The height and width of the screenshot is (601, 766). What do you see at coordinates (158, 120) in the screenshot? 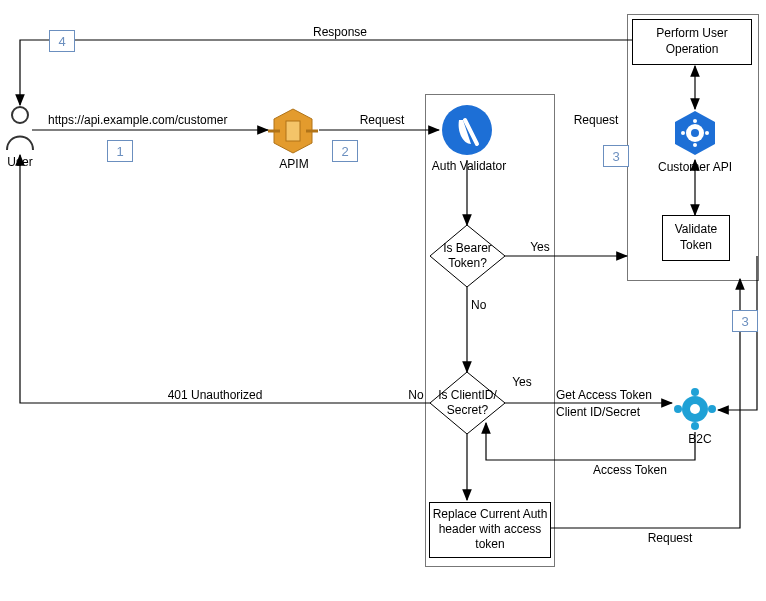
I see `url-label: https://api.example.com/customer` at bounding box center [158, 120].